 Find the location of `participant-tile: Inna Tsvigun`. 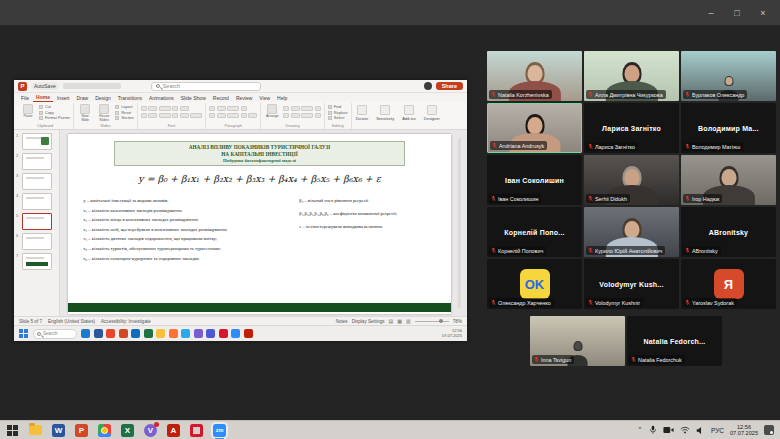

participant-tile: Inna Tsvigun is located at coordinates (578, 341).